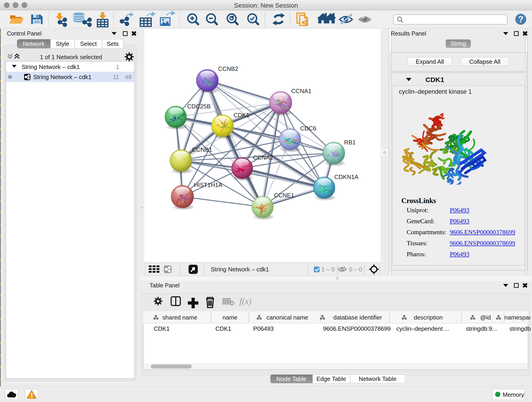 Image resolution: width=532 pixels, height=402 pixels. What do you see at coordinates (350, 142) in the screenshot?
I see `svg-text: RB1` at bounding box center [350, 142].